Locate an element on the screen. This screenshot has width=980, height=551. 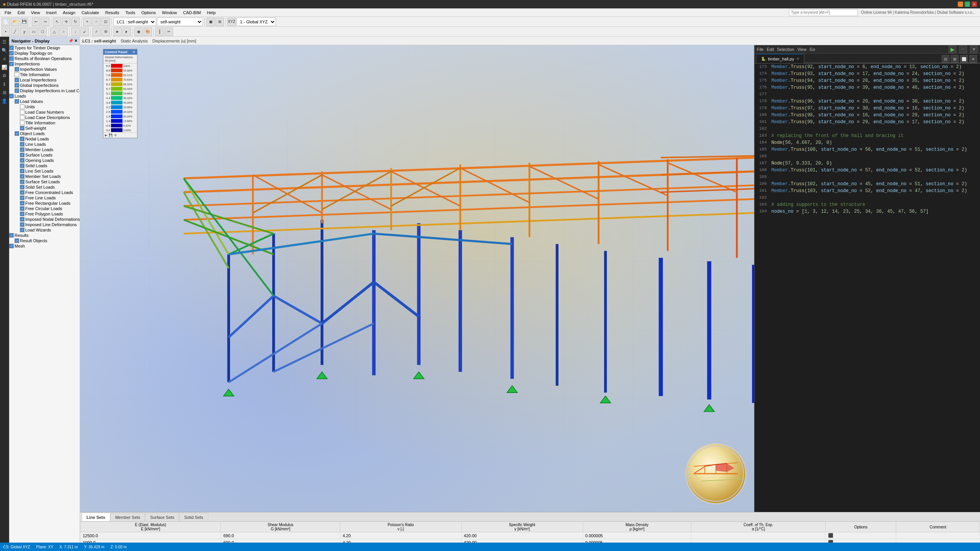
nodalload-button: ↙ is located at coordinates (85, 32).